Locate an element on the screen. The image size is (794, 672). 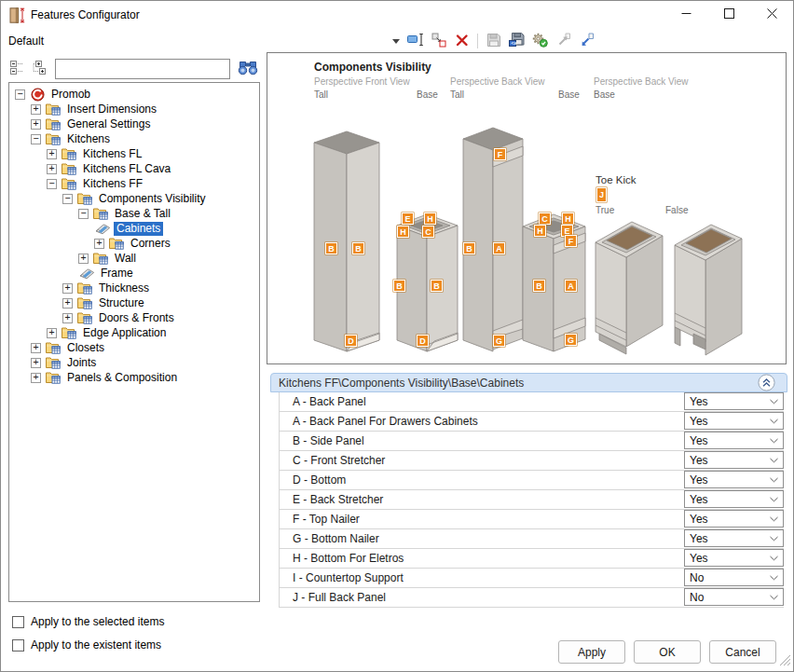
tree-item-promob: −Promob is located at coordinates (134, 94).